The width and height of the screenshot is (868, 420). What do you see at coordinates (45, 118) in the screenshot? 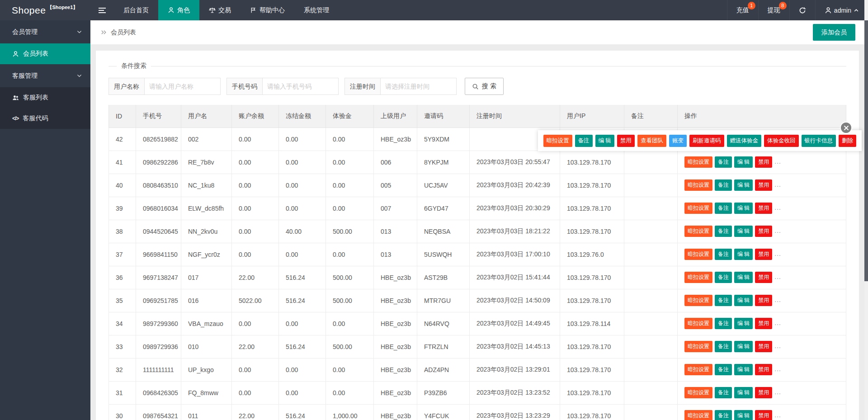
I see `sidebar-item-2-2: </>客服代码` at bounding box center [45, 118].